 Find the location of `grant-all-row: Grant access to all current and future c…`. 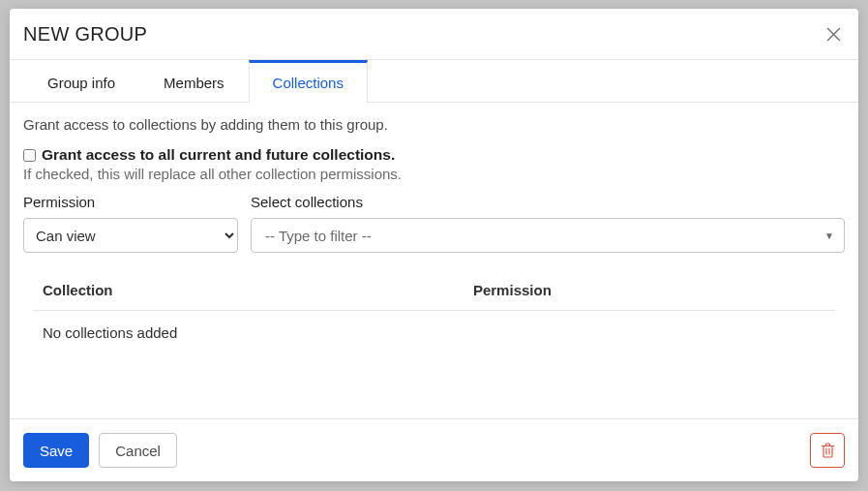

grant-all-row: Grant access to all current and future c… is located at coordinates (434, 155).